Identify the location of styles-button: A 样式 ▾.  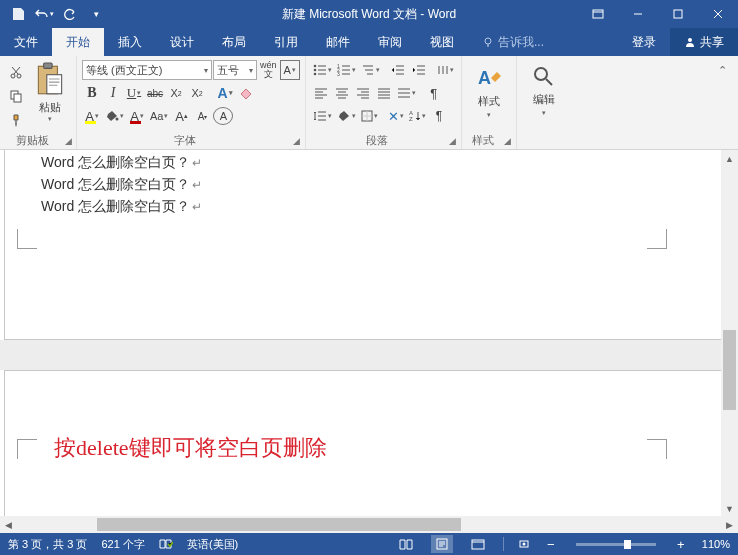
(489, 98).